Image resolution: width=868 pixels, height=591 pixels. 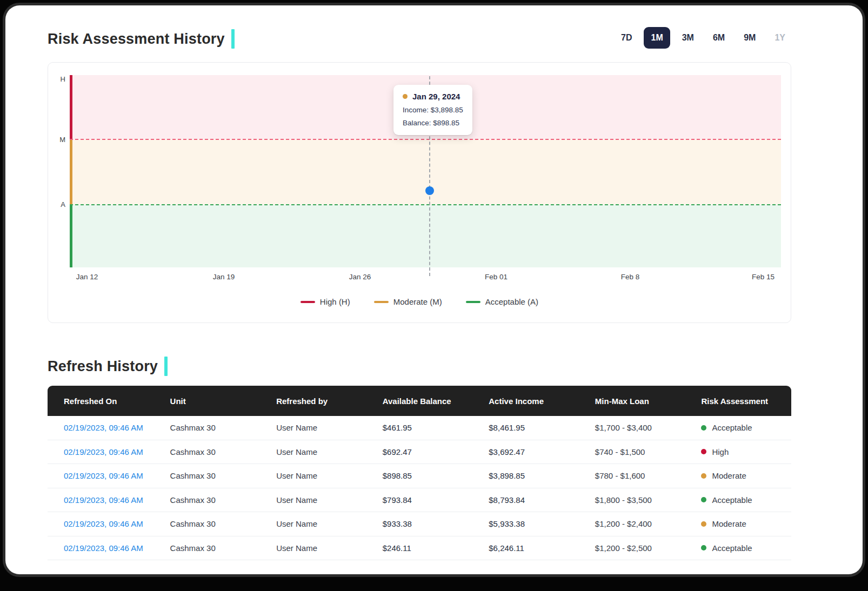 What do you see at coordinates (433, 96) in the screenshot?
I see `tooltip-header: Jan 29, 2024` at bounding box center [433, 96].